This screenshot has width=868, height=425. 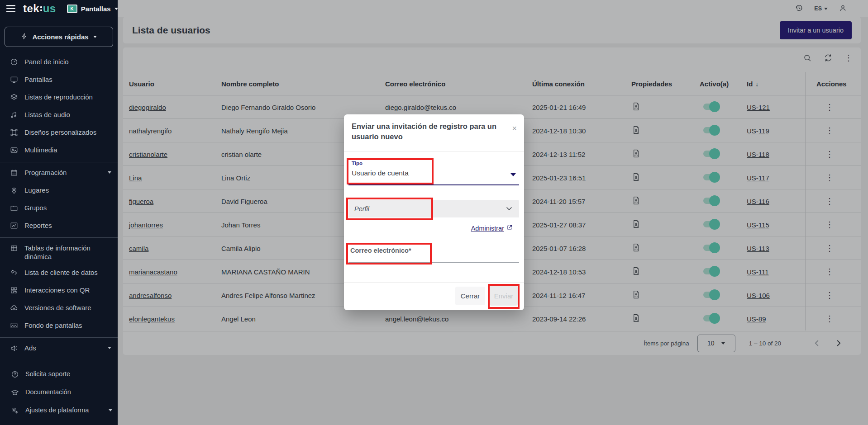 What do you see at coordinates (59, 116) in the screenshot?
I see `sidebar-item-listas-de-audio: Listas de audio` at bounding box center [59, 116].